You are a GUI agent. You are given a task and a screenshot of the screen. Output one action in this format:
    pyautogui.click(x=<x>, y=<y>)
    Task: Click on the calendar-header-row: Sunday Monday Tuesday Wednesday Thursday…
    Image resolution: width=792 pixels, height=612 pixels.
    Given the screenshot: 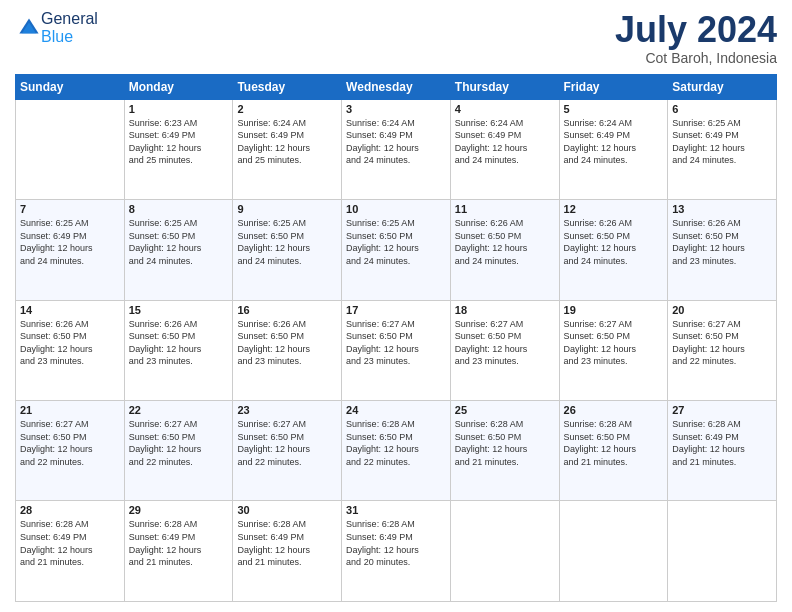 What is the action you would take?
    pyautogui.click(x=396, y=86)
    